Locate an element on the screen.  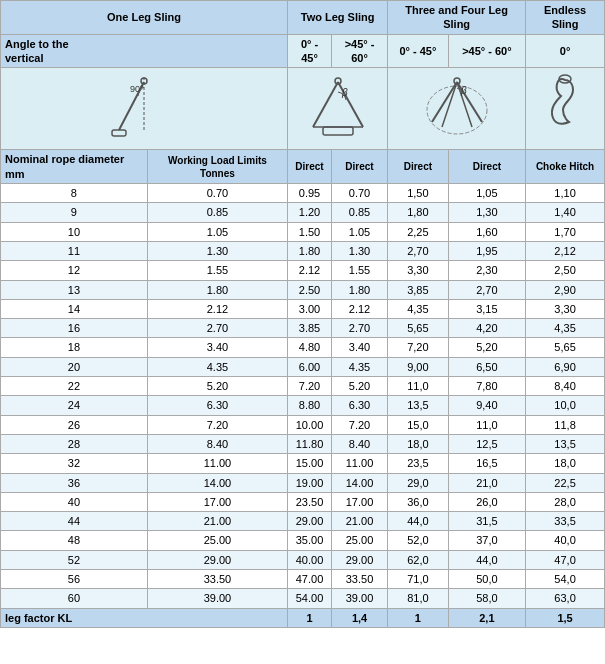
direct4-cell: 1,60 is located at coordinates (487, 232).